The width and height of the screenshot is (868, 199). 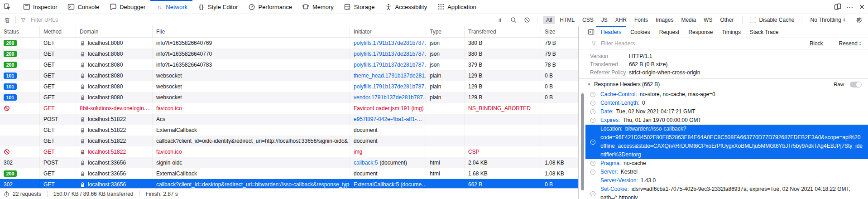 What do you see at coordinates (289, 141) in the screenshot?
I see `request-row: GETlocalhost:51822callback?client_id=oid…` at bounding box center [289, 141].